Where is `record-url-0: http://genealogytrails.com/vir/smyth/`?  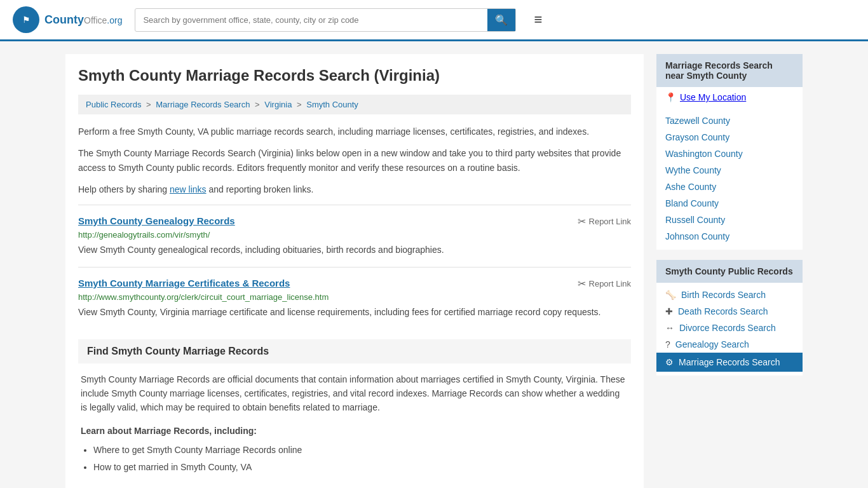 record-url-0: http://genealogytrails.com/vir/smyth/ is located at coordinates (355, 235).